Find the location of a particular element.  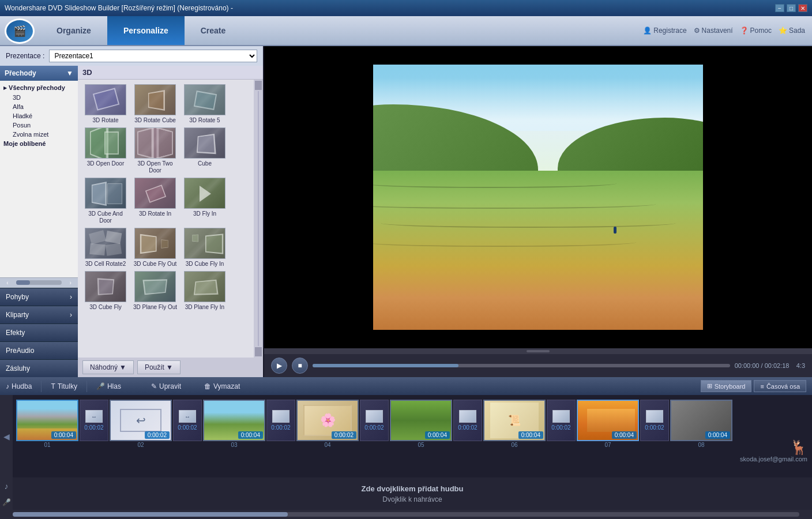

edit-button: ✎ Upravit is located at coordinates (166, 386).